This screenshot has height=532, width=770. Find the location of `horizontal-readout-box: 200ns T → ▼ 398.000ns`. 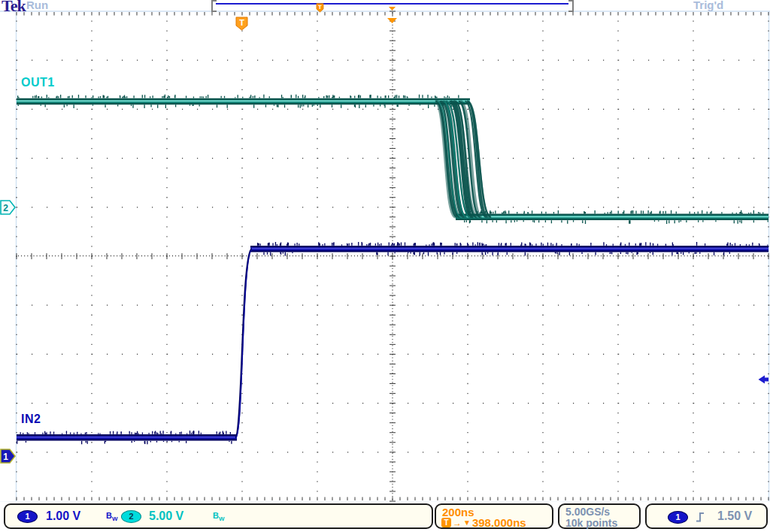

horizontal-readout-box: 200ns T → ▼ 398.000ns is located at coordinates (494, 516).